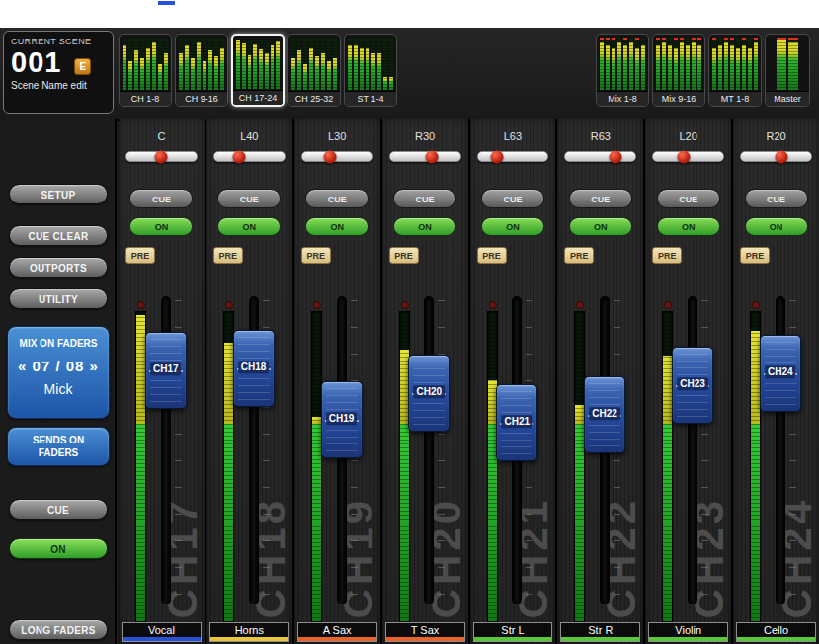  What do you see at coordinates (425, 632) in the screenshot?
I see `channel-name-box: T Sax` at bounding box center [425, 632].